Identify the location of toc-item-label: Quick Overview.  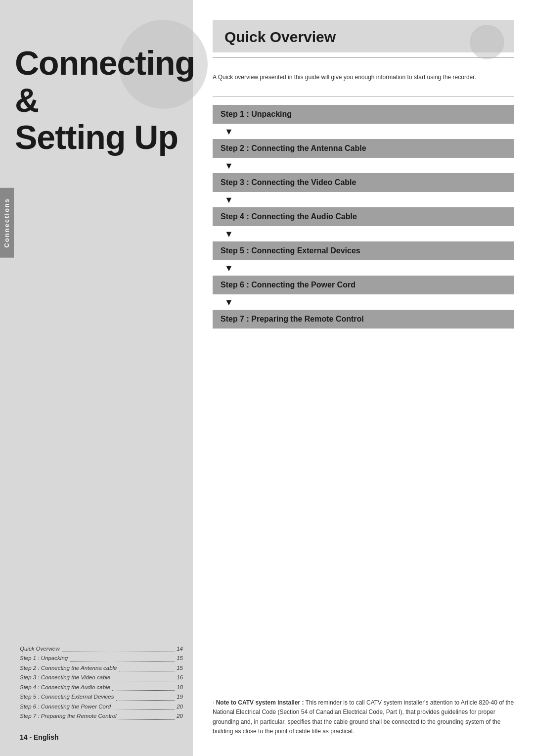
(40, 649).